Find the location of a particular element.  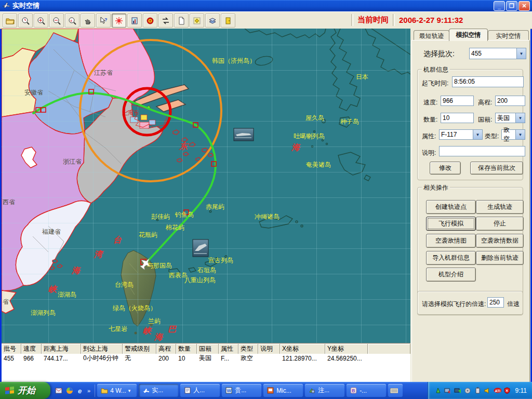

table-column-header: Y坐标 is located at coordinates (347, 349).